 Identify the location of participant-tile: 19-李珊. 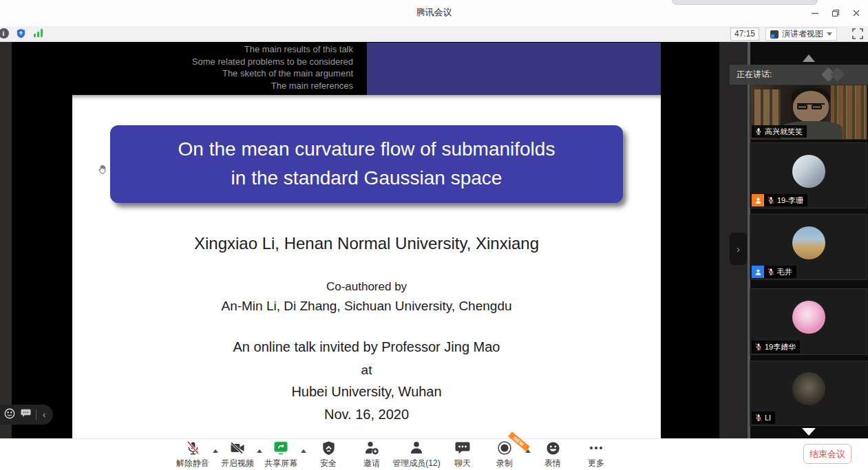
(808, 175).